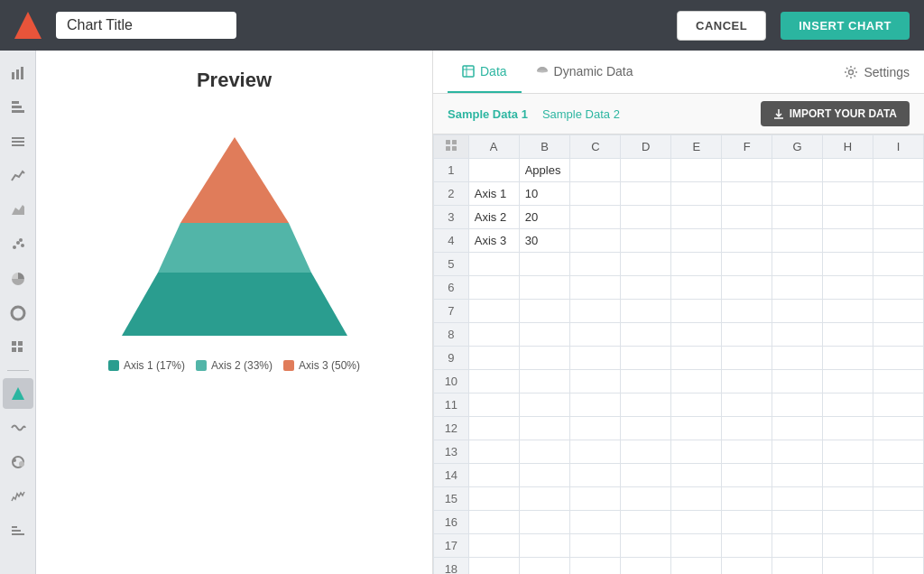  What do you see at coordinates (18, 347) in the screenshot?
I see `sidebar-icon-grid` at bounding box center [18, 347].